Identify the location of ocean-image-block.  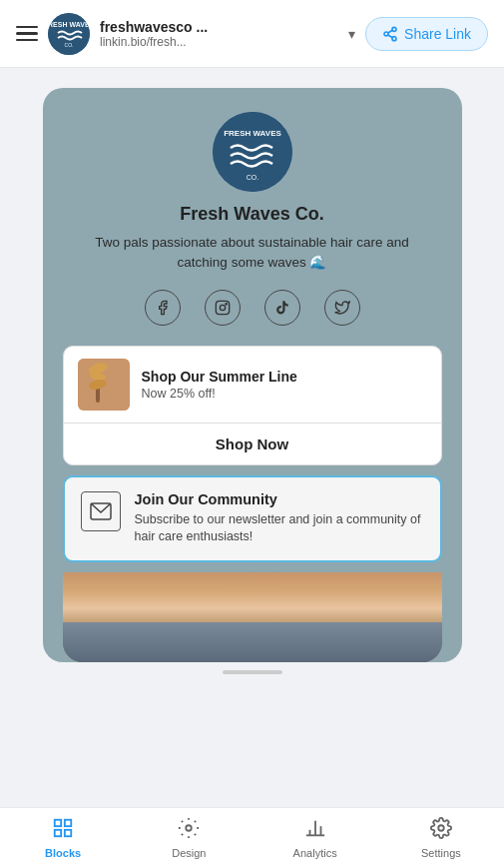
(252, 617).